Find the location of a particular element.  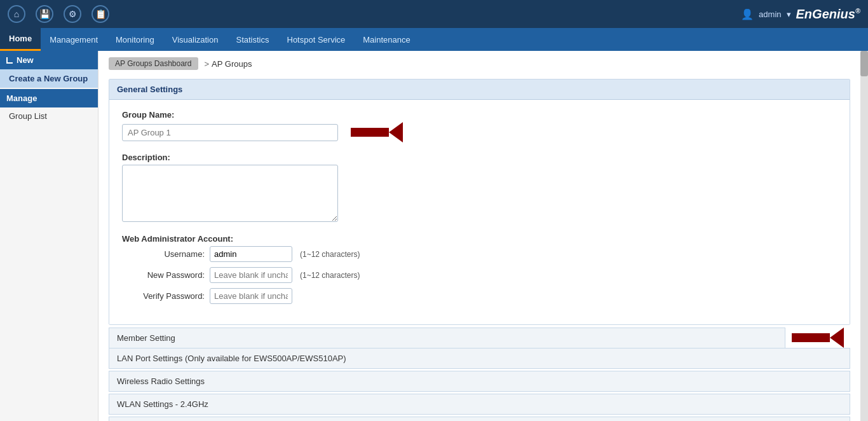

sidebar-manage-header: Manage is located at coordinates (49, 98).